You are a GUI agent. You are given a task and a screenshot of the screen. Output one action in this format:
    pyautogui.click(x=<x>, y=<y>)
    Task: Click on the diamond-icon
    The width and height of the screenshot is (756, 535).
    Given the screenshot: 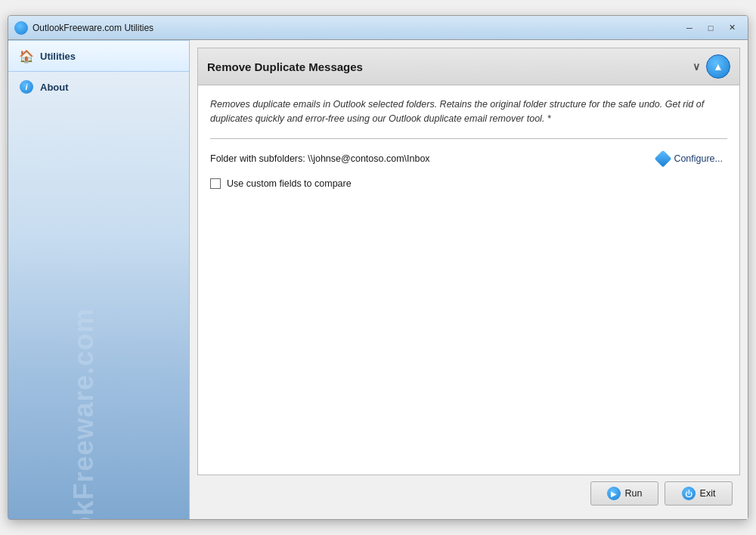 What is the action you would take?
    pyautogui.click(x=664, y=159)
    